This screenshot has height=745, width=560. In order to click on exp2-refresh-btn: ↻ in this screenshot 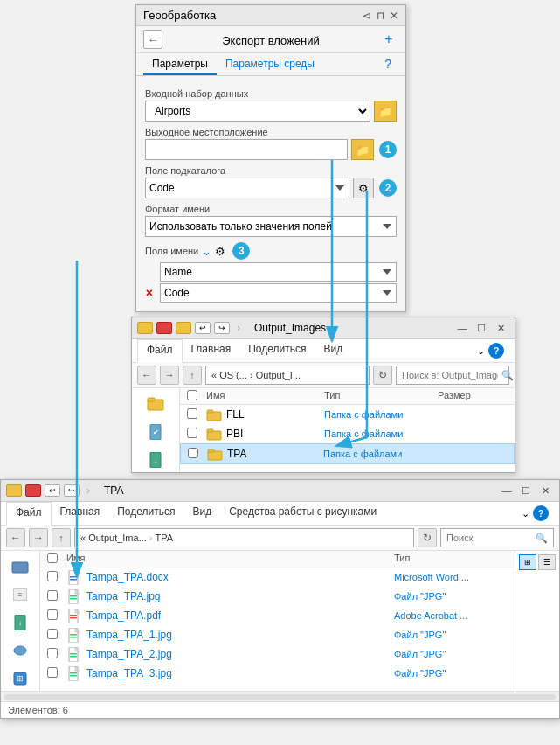, I will do `click(427, 538)`.